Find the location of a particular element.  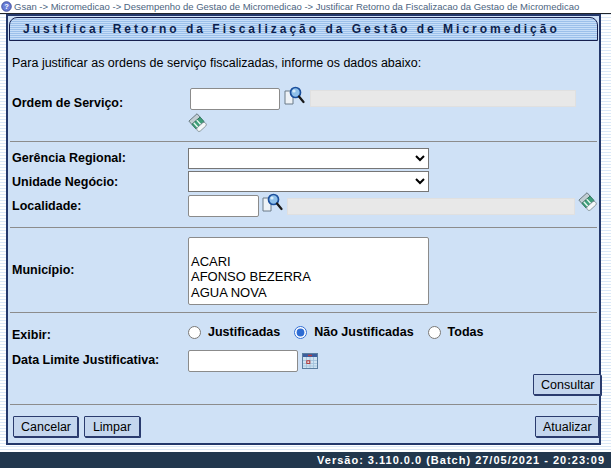

localidade-label: Localidade: is located at coordinates (46, 206).